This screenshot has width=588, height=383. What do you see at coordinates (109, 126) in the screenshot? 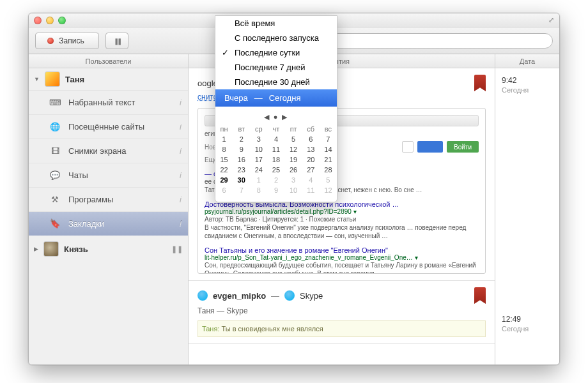
I see `sidebar-item-visited-sites: 🌐 Посещённые сайты i` at bounding box center [109, 126].